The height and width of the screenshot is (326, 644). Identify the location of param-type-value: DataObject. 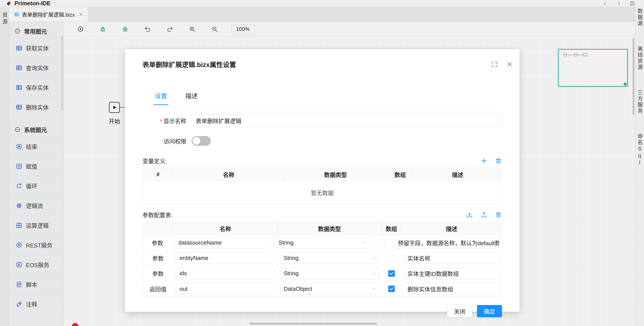
(298, 289).